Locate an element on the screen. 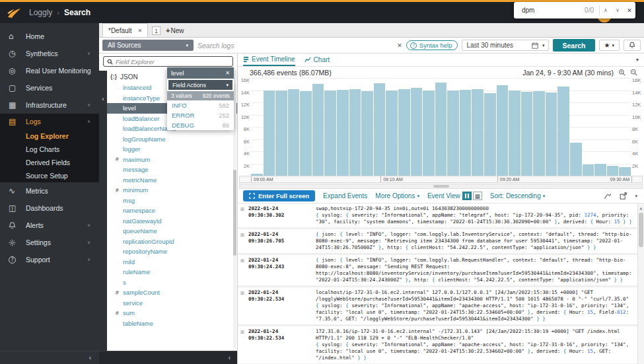 This screenshot has width=644, height=364. more-options-dropdown: More Options ▾ is located at coordinates (398, 196).